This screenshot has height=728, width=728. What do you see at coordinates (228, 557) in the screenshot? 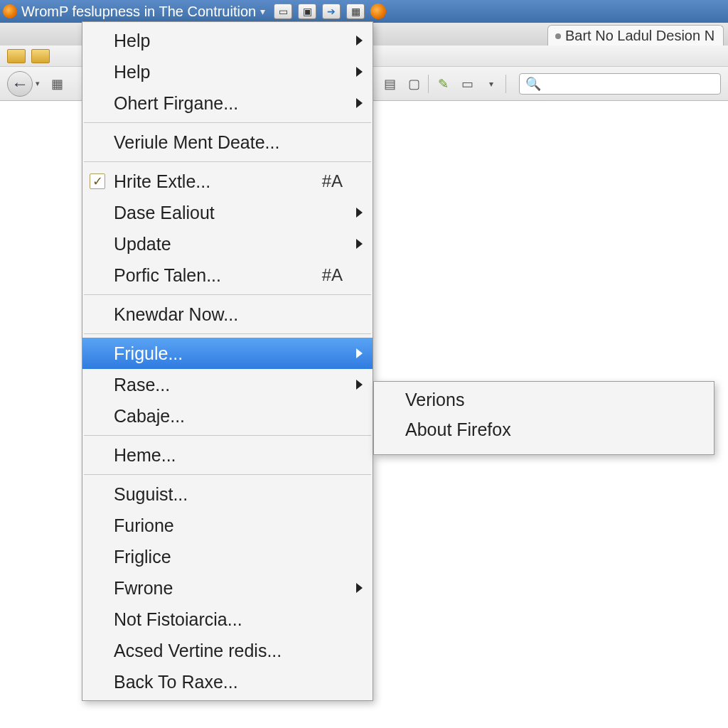
I see `menu-item: Friglice` at bounding box center [228, 557].